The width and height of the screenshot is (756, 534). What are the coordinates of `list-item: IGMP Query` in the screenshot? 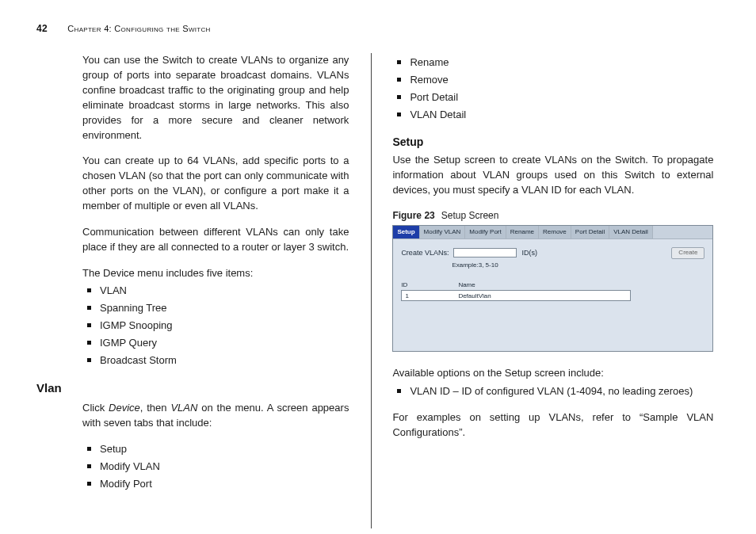 It's located at (224, 344).